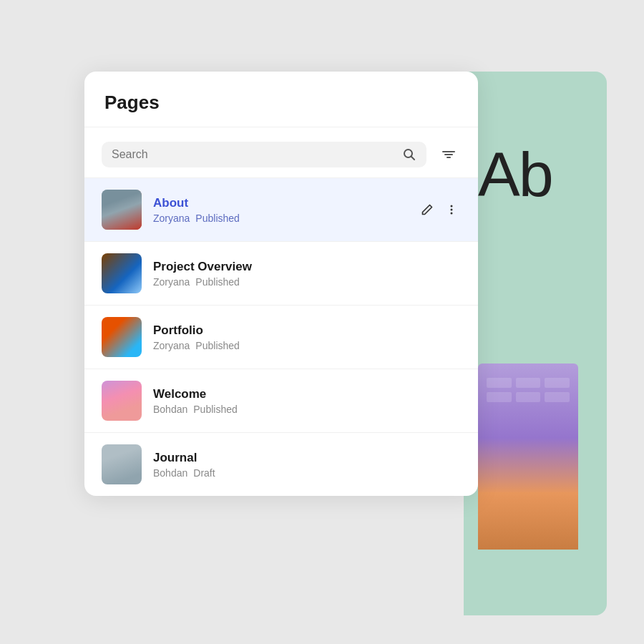 This screenshot has height=644, width=644. I want to click on search-input, so click(254, 155).